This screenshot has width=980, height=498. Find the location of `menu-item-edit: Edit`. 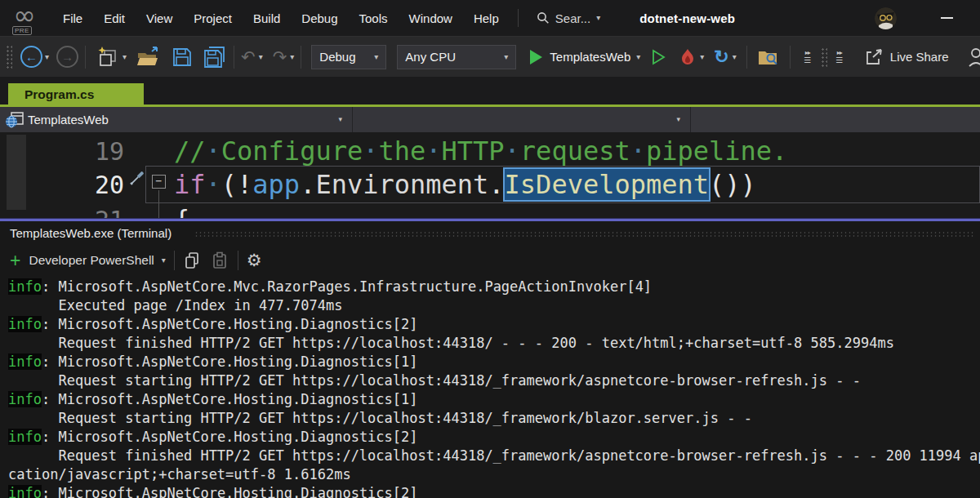

menu-item-edit: Edit is located at coordinates (114, 18).